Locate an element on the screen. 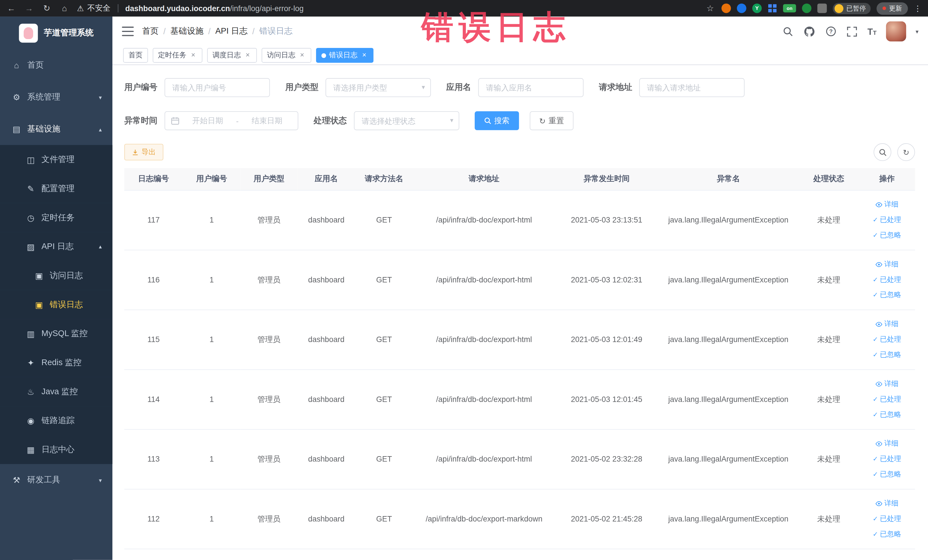 The height and width of the screenshot is (560, 928). col-user-id: 用户编号 is located at coordinates (212, 179).